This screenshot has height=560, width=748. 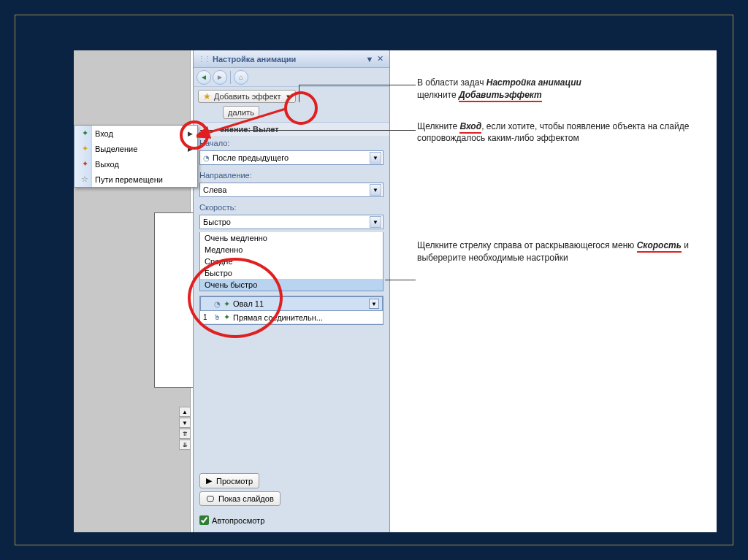 I want to click on direction-value: Слева, so click(x=286, y=190).